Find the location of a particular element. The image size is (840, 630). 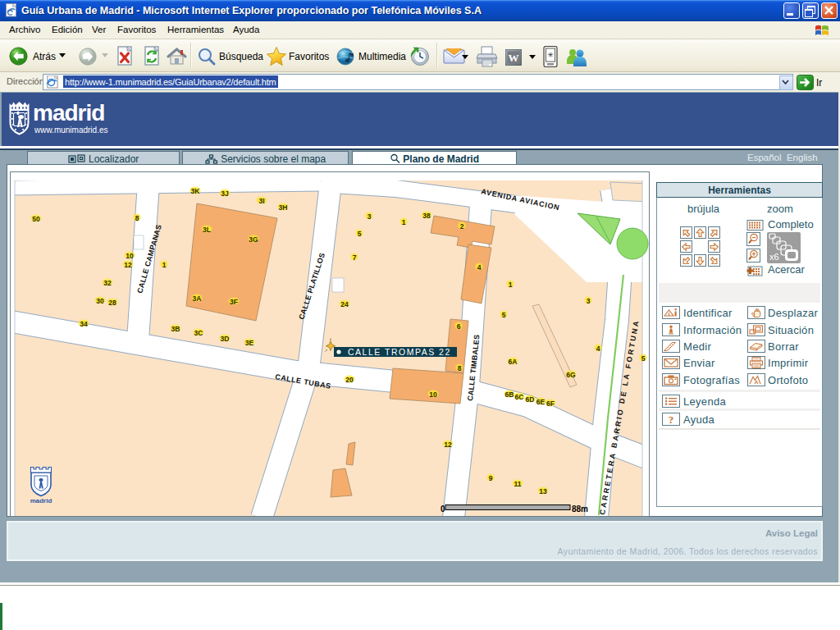

svg-text: 3L is located at coordinates (207, 230).